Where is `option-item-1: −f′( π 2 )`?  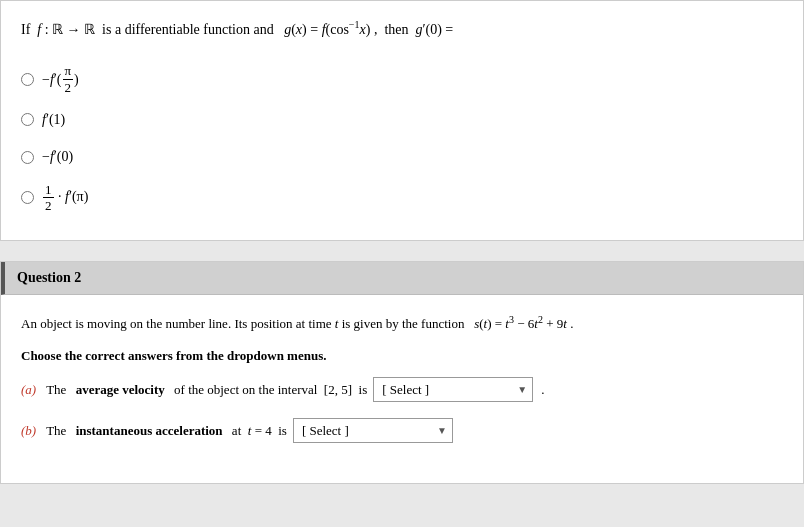
option-item-1: −f′( π 2 ) is located at coordinates (402, 79).